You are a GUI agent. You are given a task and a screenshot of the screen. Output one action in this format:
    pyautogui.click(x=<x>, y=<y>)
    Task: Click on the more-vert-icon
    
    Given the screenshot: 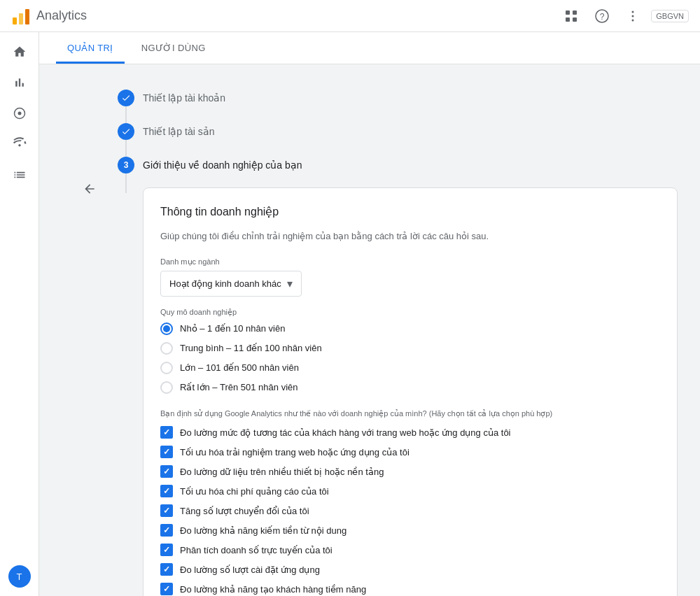 What is the action you would take?
    pyautogui.click(x=633, y=16)
    